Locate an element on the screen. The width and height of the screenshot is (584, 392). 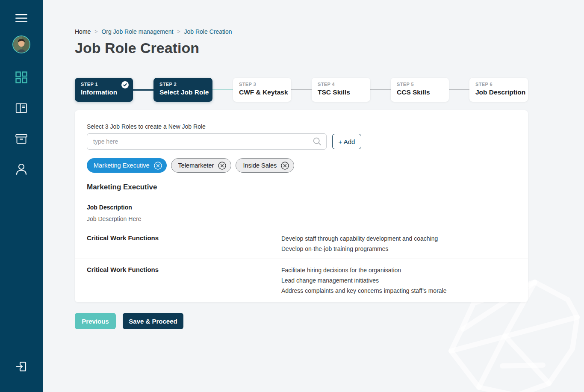
selected-role-heading: Marketing Executive is located at coordinates (122, 187).